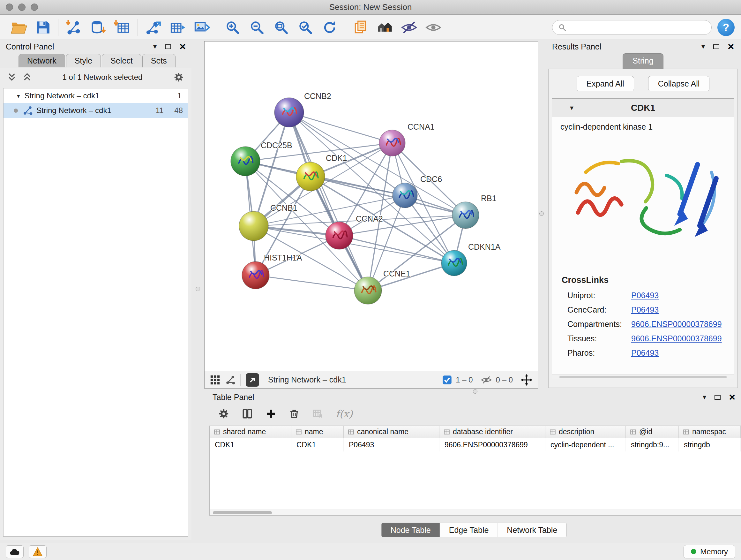 Image resolution: width=741 pixels, height=560 pixels. What do you see at coordinates (121, 61) in the screenshot?
I see `tab-select: Select` at bounding box center [121, 61].